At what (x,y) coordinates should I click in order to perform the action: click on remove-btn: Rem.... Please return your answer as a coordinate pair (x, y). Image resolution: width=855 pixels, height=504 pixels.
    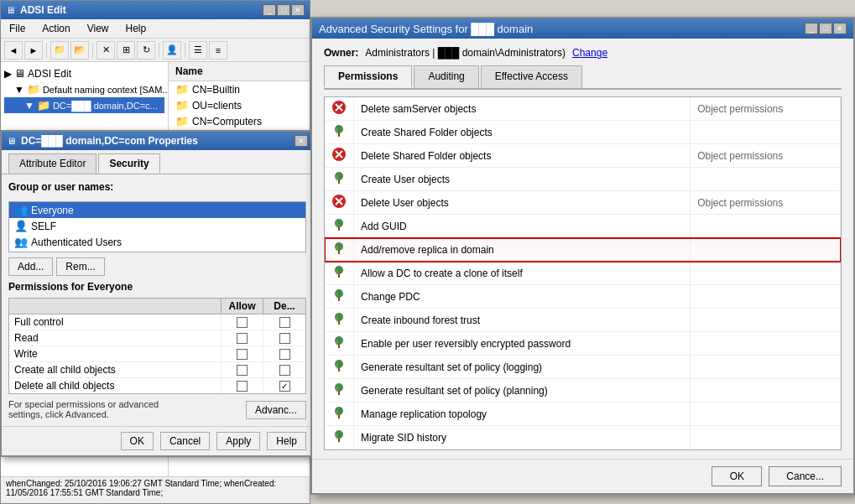
    Looking at the image, I should click on (81, 267).